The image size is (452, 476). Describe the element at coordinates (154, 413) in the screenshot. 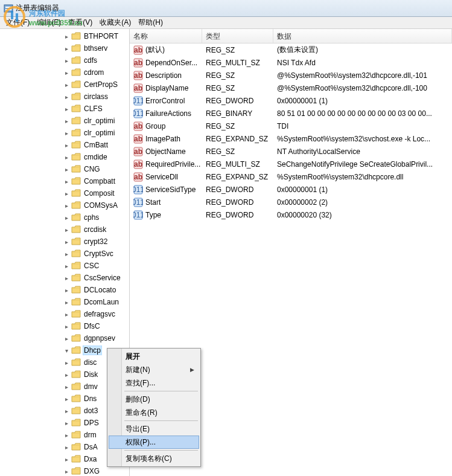

I see `ctx-rename: 重命名(R)` at that location.